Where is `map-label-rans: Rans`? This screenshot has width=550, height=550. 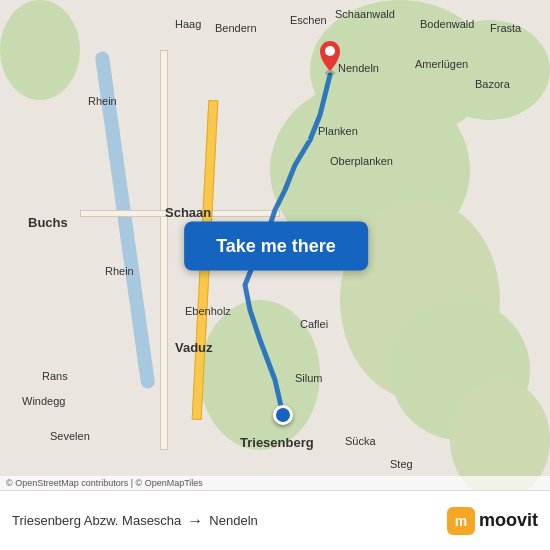
map-label-rans: Rans is located at coordinates (55, 376).